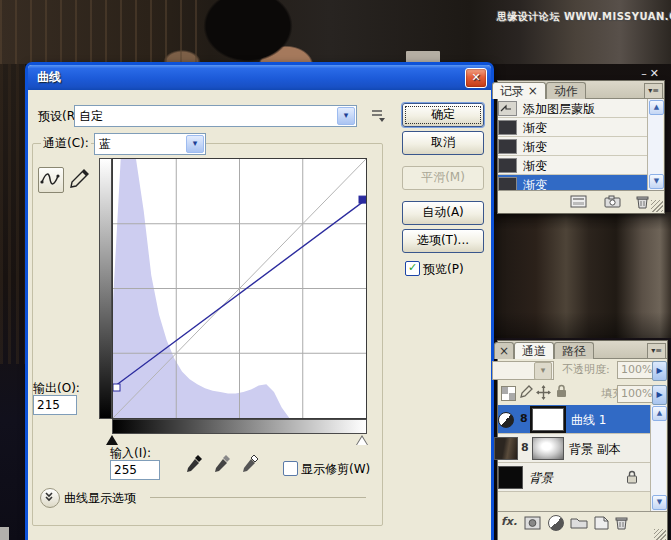  I want to click on smooth-button: 平滑(M), so click(443, 178).